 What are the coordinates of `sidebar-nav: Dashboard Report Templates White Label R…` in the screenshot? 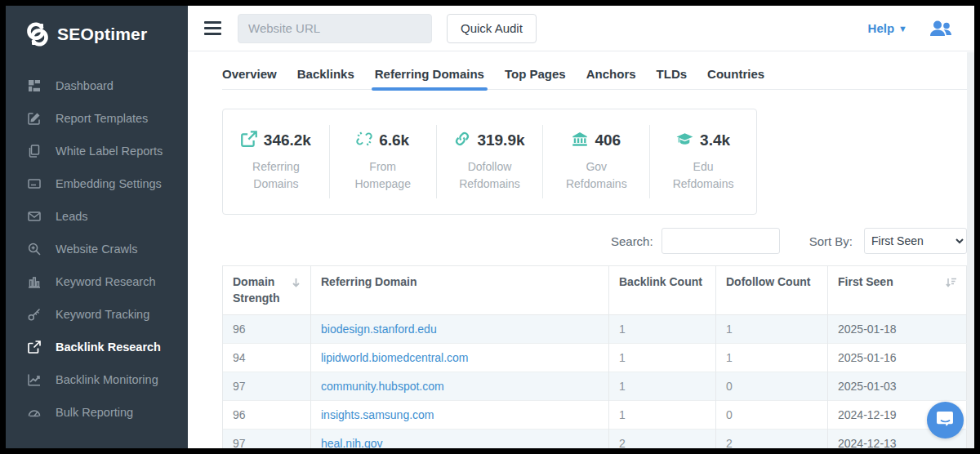 It's located at (96, 249).